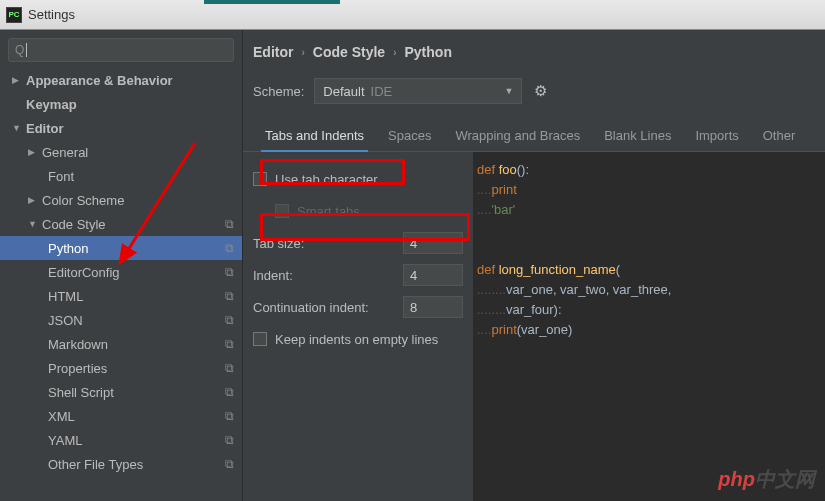 The width and height of the screenshot is (825, 501). I want to click on search-icon: Q, so click(20, 50).